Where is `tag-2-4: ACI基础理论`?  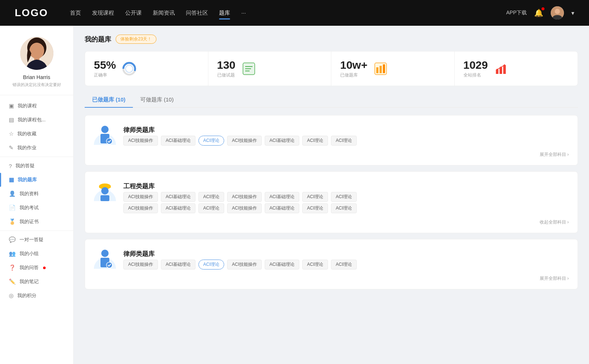 tag-2-4: ACI基础理论 is located at coordinates (282, 197).